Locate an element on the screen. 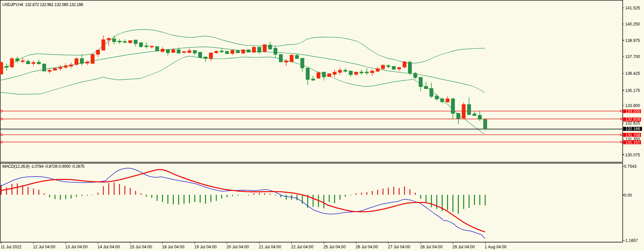 The height and width of the screenshot is (251, 644). svg-text: 29 Jul 04:00 is located at coordinates (464, 247).